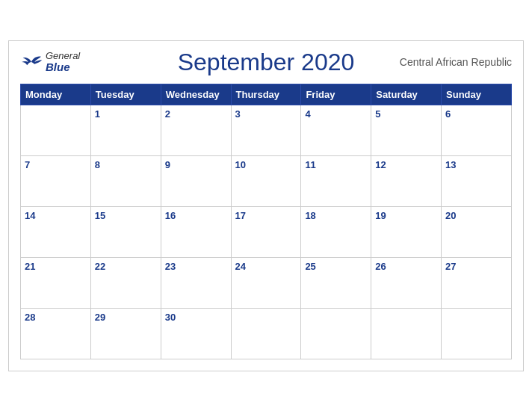 This screenshot has height=411, width=532. Describe the element at coordinates (126, 130) in the screenshot. I see `calendar-cell: 1` at that location.